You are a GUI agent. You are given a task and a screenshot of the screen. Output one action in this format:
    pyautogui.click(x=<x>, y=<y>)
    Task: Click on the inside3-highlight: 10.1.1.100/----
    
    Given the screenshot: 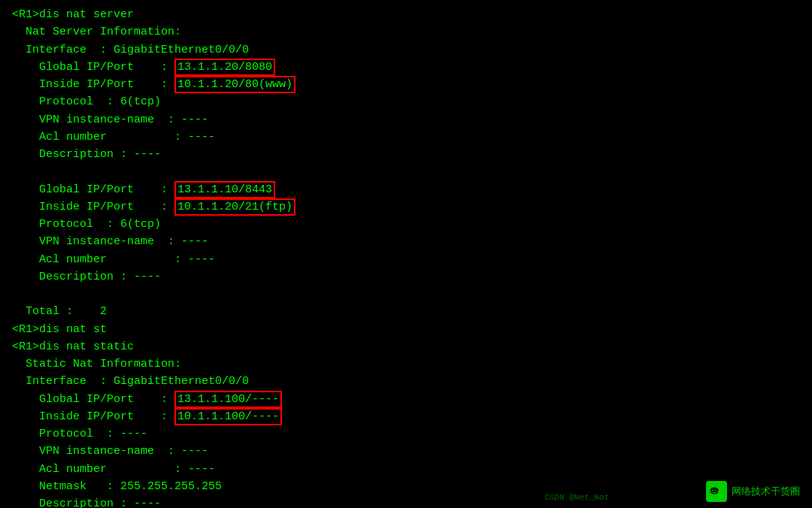 What is the action you would take?
    pyautogui.click(x=229, y=416)
    